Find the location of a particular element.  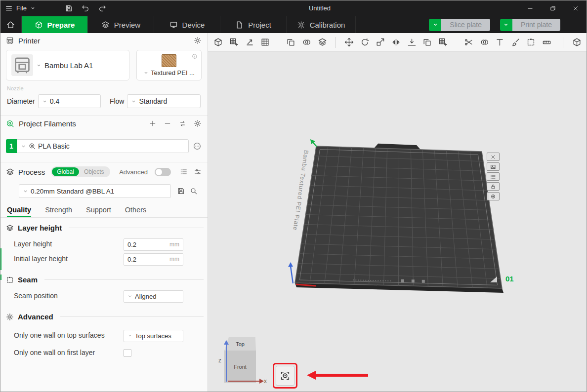

tab-others: Others is located at coordinates (136, 209).